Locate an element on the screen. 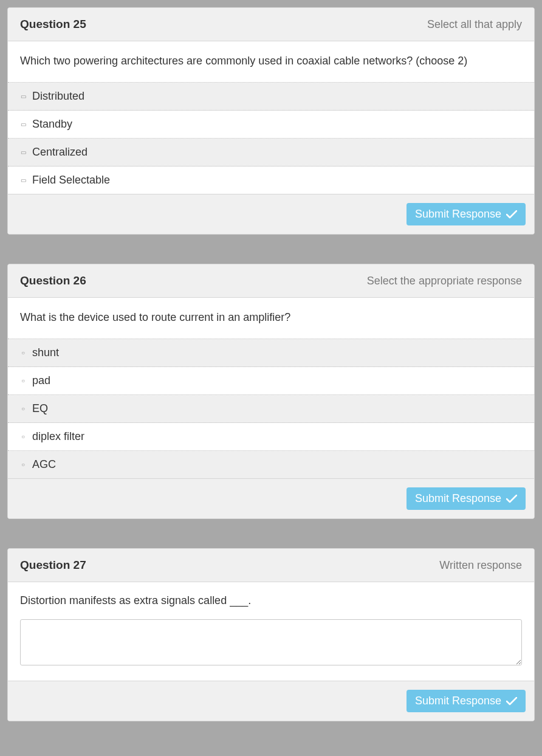  question-type-label: Written response is located at coordinates (481, 565).